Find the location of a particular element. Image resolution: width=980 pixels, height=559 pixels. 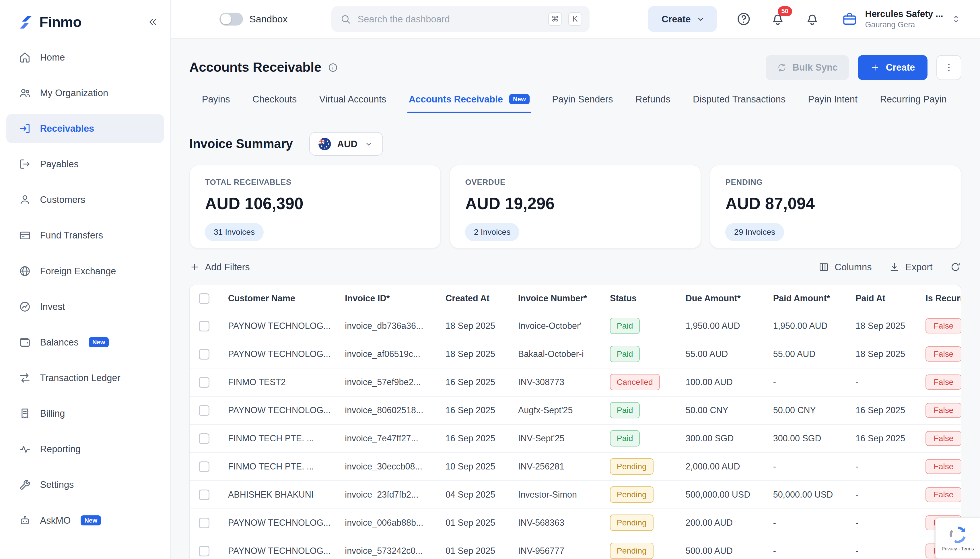

finmo-logo: Finmo is located at coordinates (49, 22).